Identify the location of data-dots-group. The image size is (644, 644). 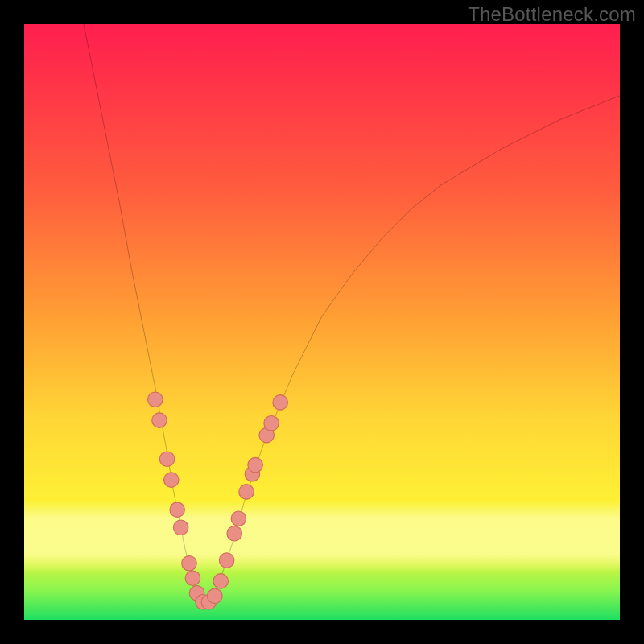
(218, 501).